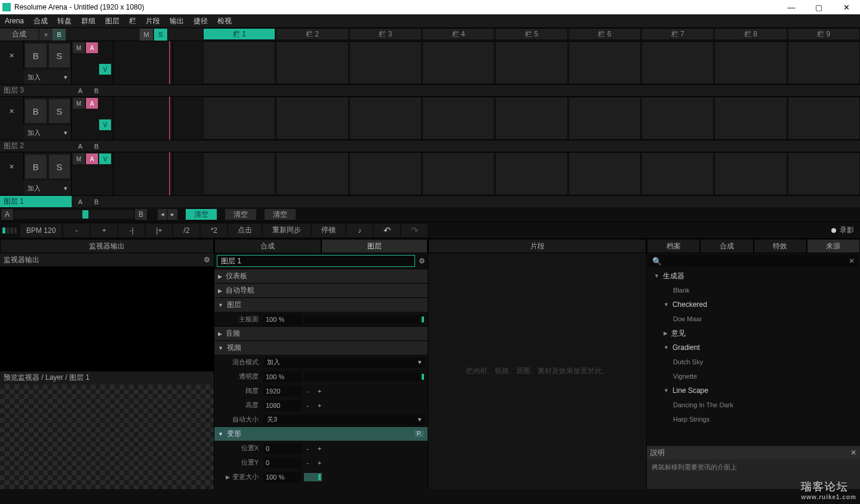  What do you see at coordinates (36, 146) in the screenshot?
I see `layer-name-label: 图层 2` at bounding box center [36, 146].